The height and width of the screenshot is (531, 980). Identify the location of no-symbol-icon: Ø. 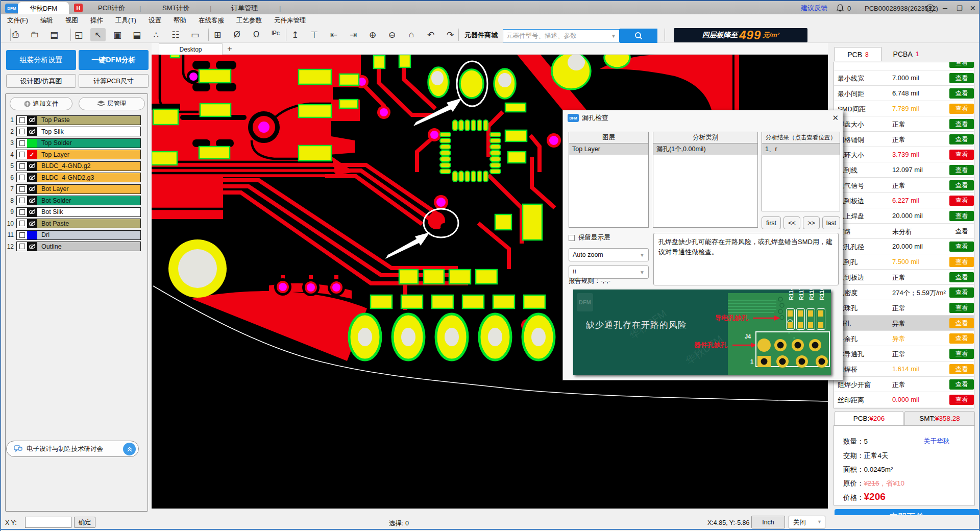
(237, 35).